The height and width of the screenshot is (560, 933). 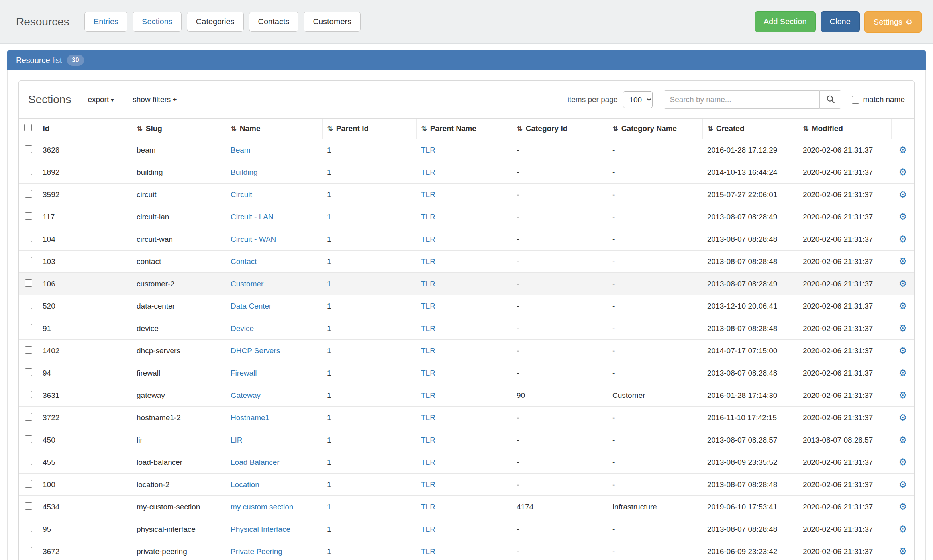 What do you see at coordinates (179, 129) in the screenshot?
I see `column-header-slug: ⇅Slug` at bounding box center [179, 129].